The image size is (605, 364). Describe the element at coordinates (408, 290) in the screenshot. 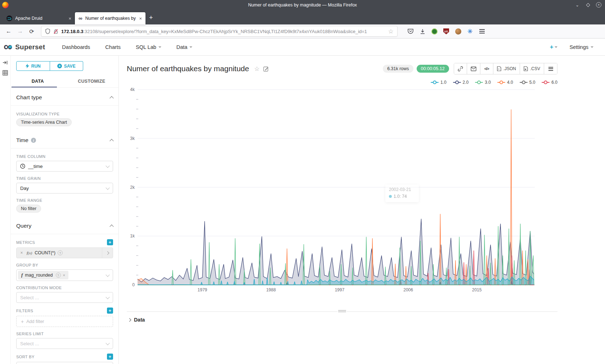

I see `svg-text: 2006` at that location.